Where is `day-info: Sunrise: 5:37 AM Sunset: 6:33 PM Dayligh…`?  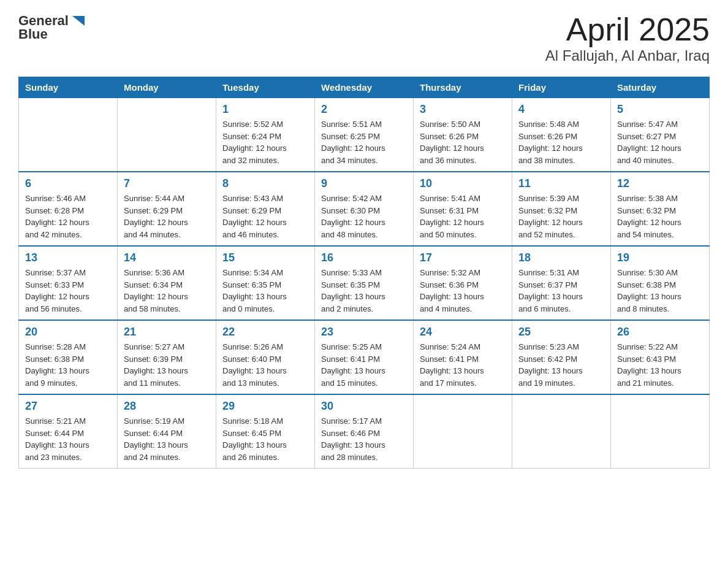
day-info: Sunrise: 5:37 AM Sunset: 6:33 PM Dayligh… is located at coordinates (68, 291).